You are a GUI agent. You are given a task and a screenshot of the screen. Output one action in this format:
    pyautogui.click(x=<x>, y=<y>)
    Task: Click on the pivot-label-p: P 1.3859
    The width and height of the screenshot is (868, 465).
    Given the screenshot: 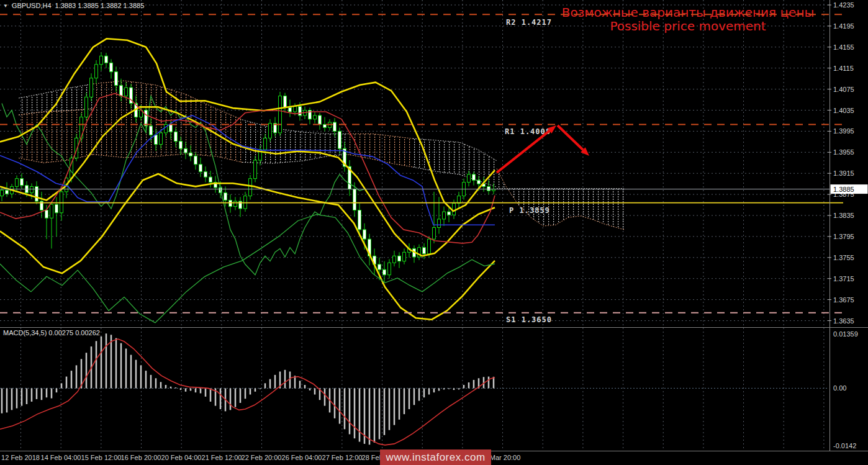 What is the action you would take?
    pyautogui.click(x=530, y=210)
    